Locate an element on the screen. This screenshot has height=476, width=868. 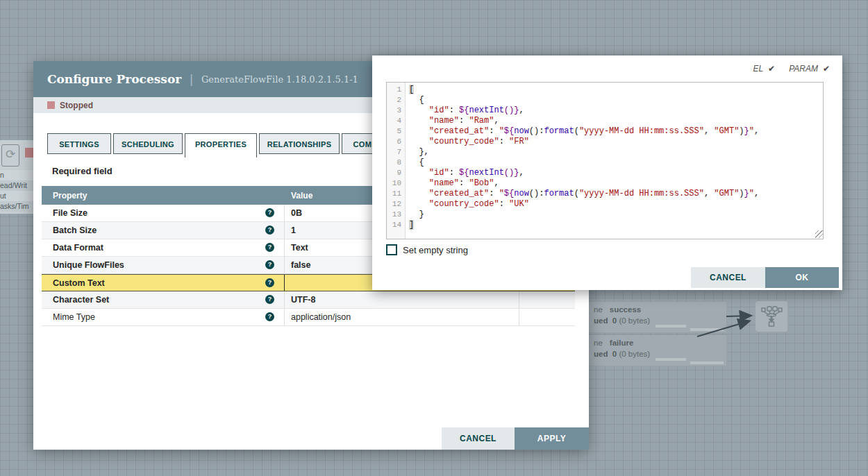
connection-name: nefailure is located at coordinates (614, 343).